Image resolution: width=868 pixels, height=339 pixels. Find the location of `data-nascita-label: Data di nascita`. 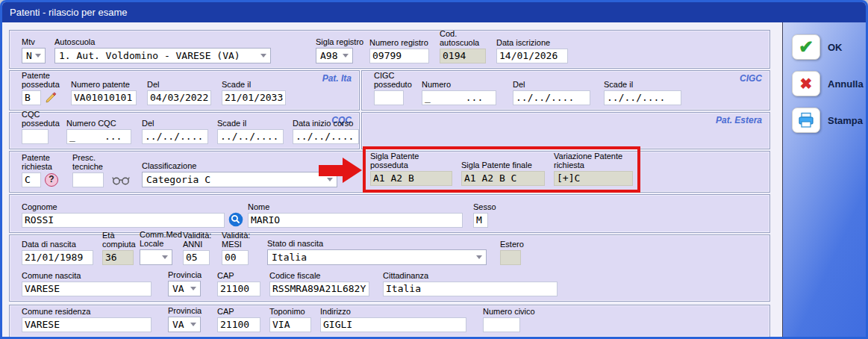

data-nascita-label: Data di nascita is located at coordinates (57, 244).